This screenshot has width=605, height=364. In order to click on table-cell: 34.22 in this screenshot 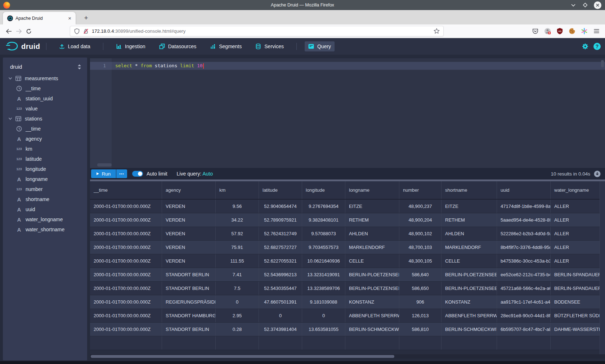, I will do `click(237, 220)`.